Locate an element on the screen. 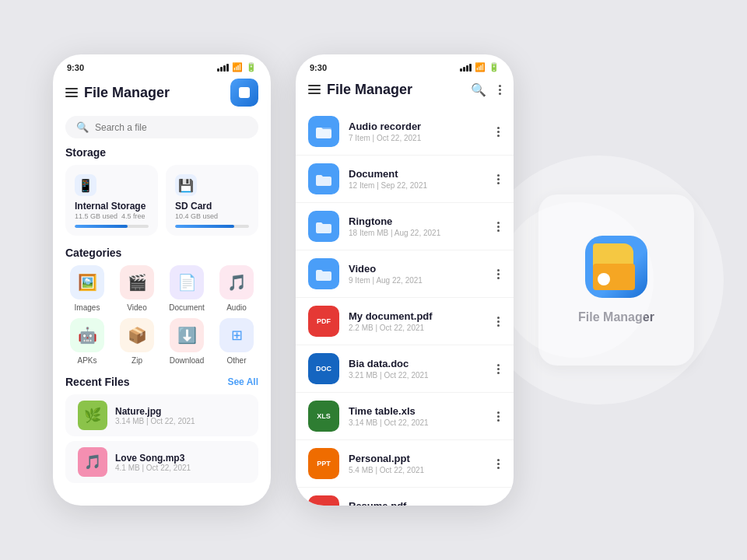  more-options-right is located at coordinates (500, 90).